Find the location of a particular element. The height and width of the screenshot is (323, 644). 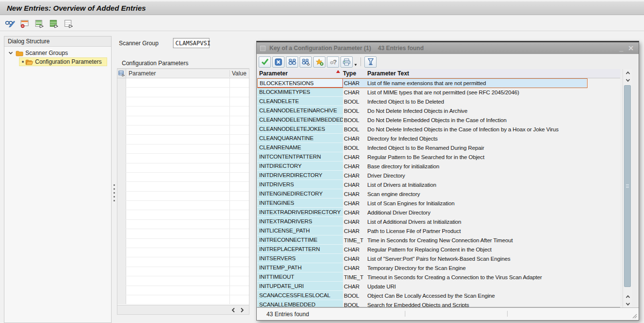

copy-rows-icon is located at coordinates (39, 24).